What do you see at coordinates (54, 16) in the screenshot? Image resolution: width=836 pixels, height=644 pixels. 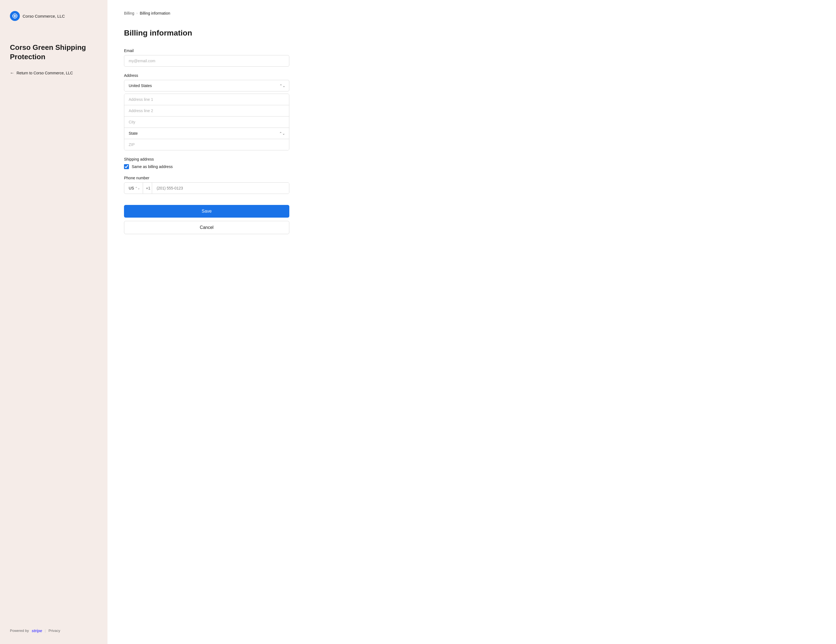 I see `logo-area: Corso Commerce, LLC` at bounding box center [54, 16].